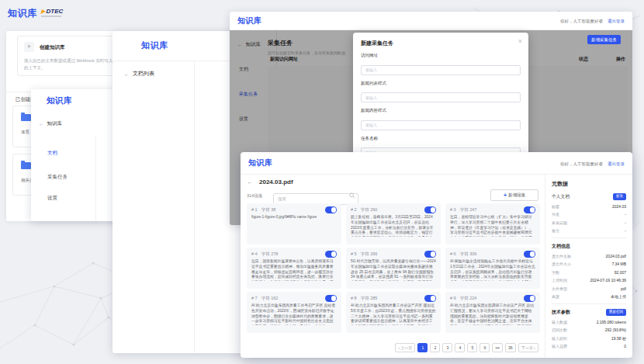 This screenshot has width=644, height=364. What do you see at coordinates (43, 12) in the screenshot?
I see `logo-arrow-icon` at bounding box center [43, 12].